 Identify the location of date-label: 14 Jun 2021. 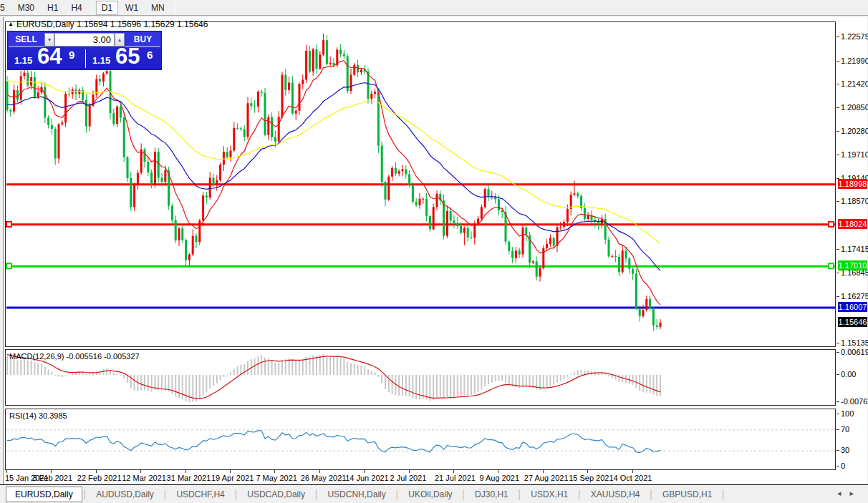
(367, 478).